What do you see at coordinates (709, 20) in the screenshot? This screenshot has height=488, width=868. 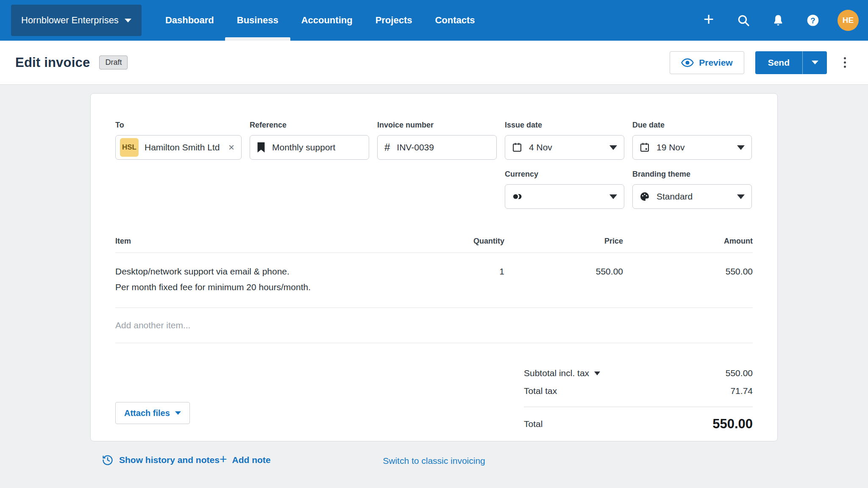 I see `create-new-button: +` at bounding box center [709, 20].